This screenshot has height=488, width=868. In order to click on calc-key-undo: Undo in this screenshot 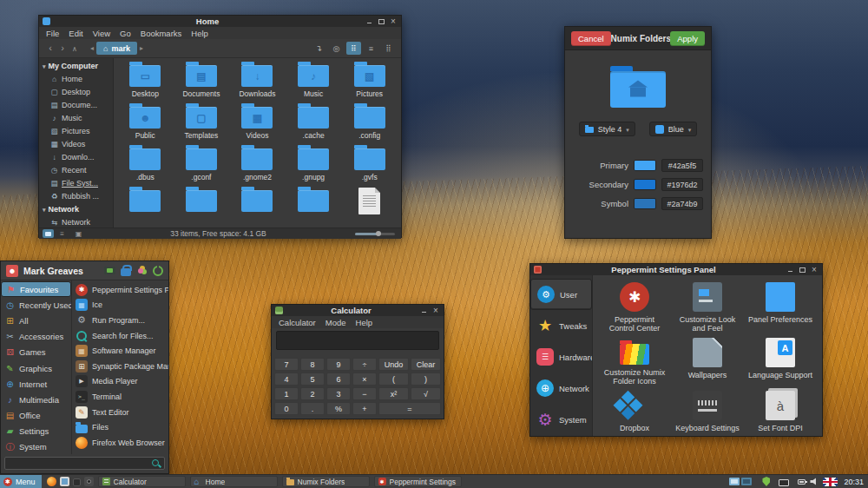, I will do `click(394, 365)`.